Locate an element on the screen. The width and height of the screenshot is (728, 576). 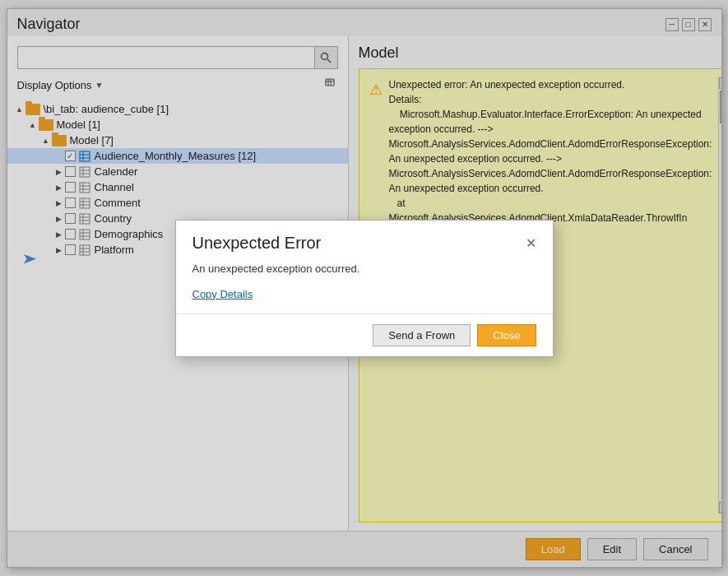
unexpected-error-modal: Unexpected Error ✕ An unexpected excepti… is located at coordinates (364, 288).